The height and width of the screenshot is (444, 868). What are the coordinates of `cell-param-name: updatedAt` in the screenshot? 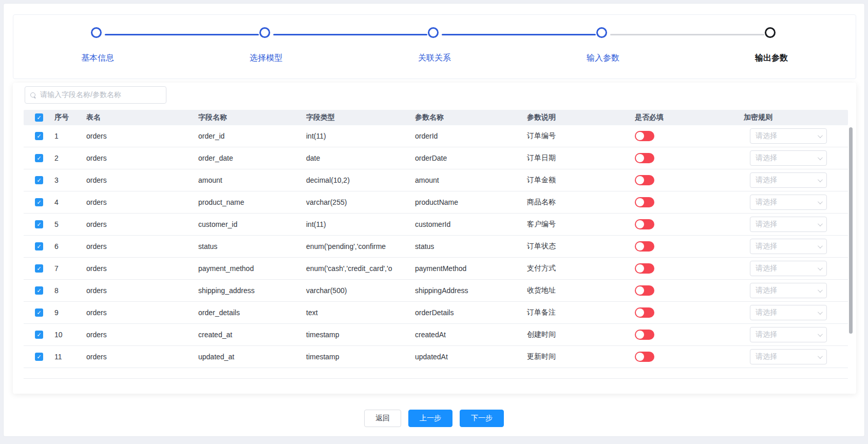 It's located at (465, 357).